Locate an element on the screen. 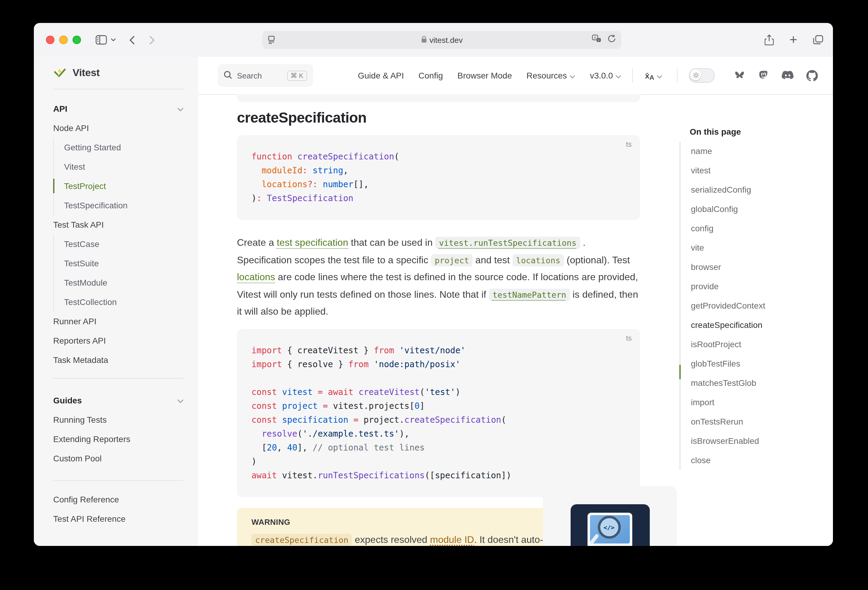 Image resolution: width=868 pixels, height=590 pixels. toc-item-ontestsrerun: onTestsRerun is located at coordinates (748, 422).